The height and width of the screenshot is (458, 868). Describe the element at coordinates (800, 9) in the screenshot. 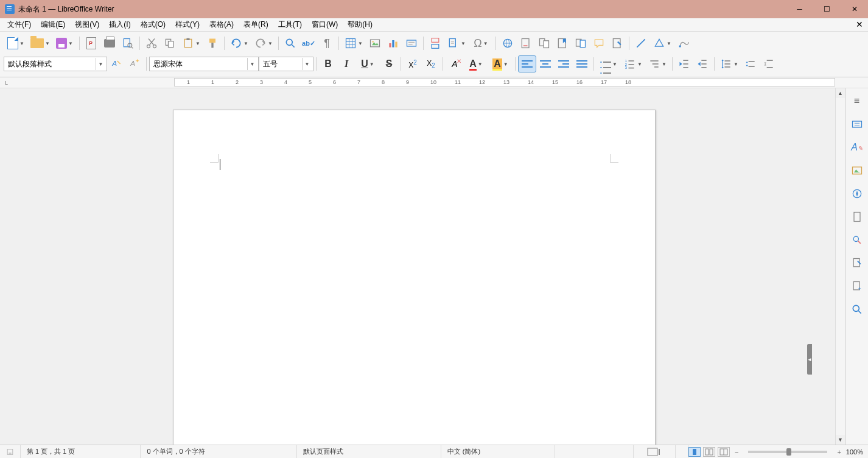

I see `minimize-button: ─` at that location.